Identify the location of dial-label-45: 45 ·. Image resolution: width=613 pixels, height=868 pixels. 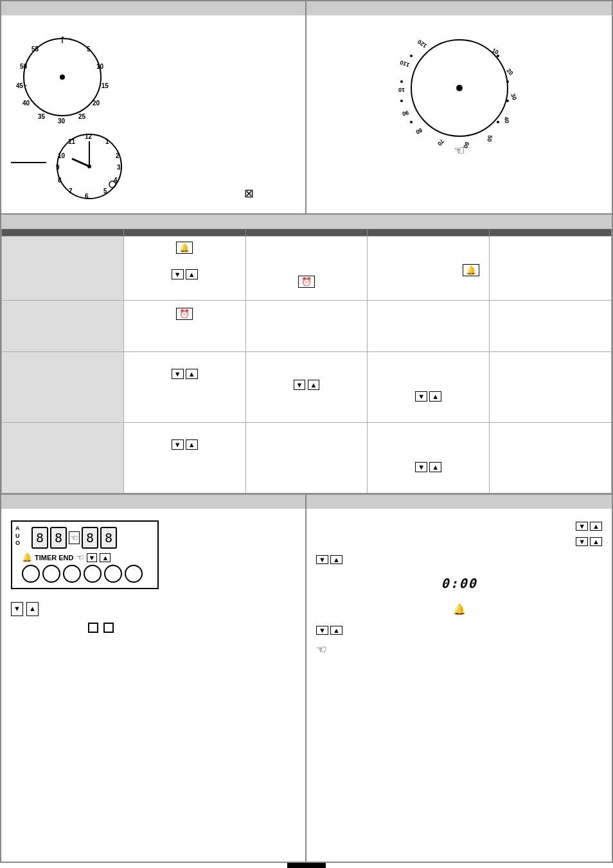
(22, 86).